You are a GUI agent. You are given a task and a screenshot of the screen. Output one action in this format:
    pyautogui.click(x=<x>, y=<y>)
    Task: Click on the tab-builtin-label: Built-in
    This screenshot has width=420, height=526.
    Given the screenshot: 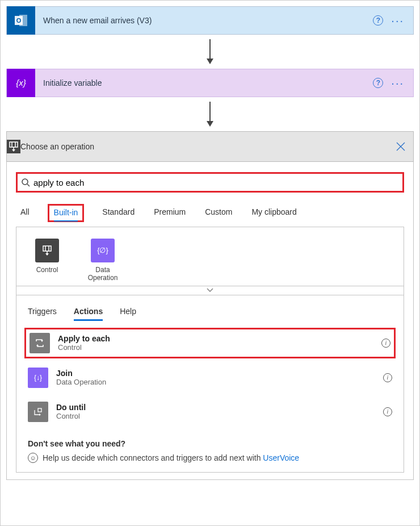 What is the action you would take?
    pyautogui.click(x=66, y=215)
    